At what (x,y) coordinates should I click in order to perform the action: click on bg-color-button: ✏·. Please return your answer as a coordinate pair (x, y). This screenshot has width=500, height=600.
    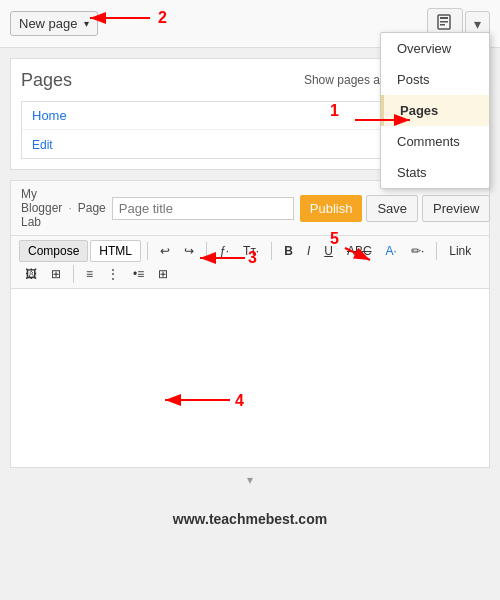
    Looking at the image, I should click on (418, 251).